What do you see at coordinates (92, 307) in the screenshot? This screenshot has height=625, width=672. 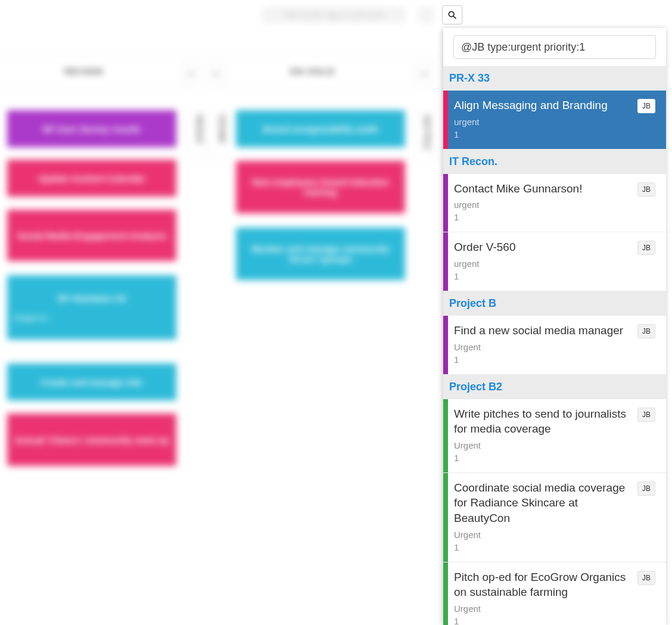 I see `card-blurred: DF Hackaton S4 Budget Inc` at bounding box center [92, 307].